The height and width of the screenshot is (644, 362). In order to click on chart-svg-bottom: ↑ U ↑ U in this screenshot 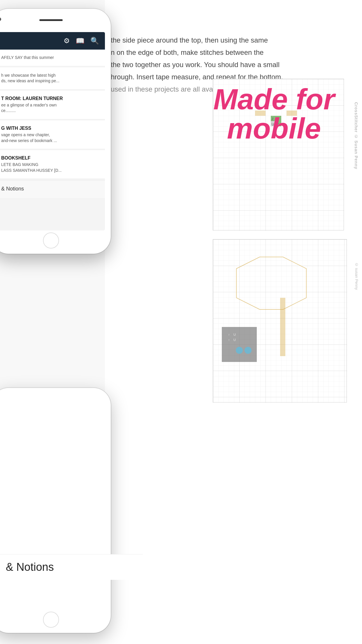, I will do `click(280, 321)`.